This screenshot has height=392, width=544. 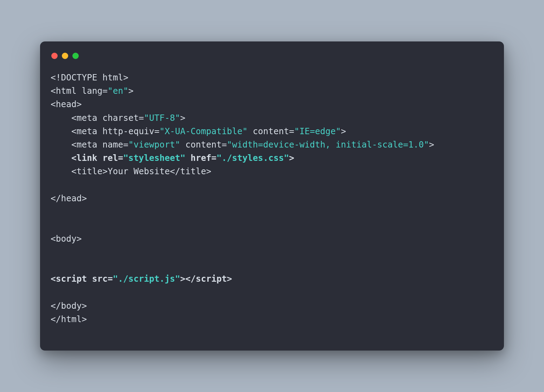 What do you see at coordinates (242, 145) in the screenshot?
I see `code-line-6: <meta name="viewport" content="width=dev…` at bounding box center [242, 145].